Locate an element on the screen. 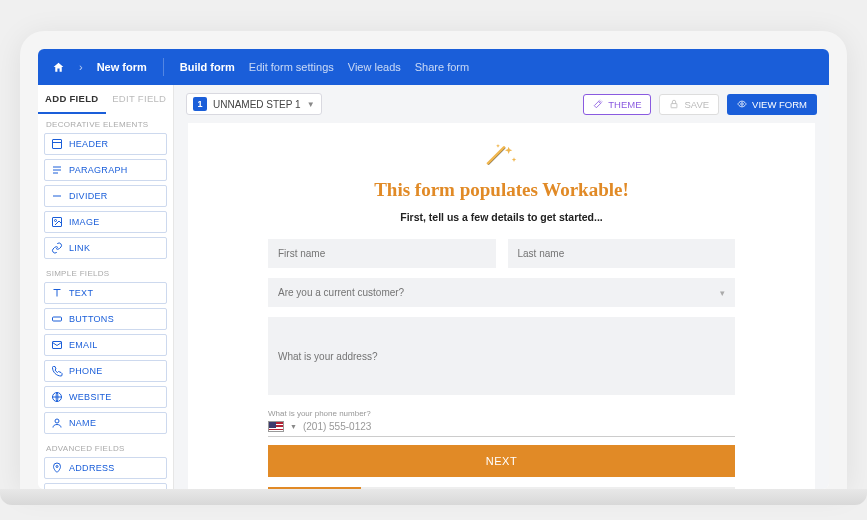 This screenshot has width=867, height=520. home-icon is located at coordinates (58, 68).